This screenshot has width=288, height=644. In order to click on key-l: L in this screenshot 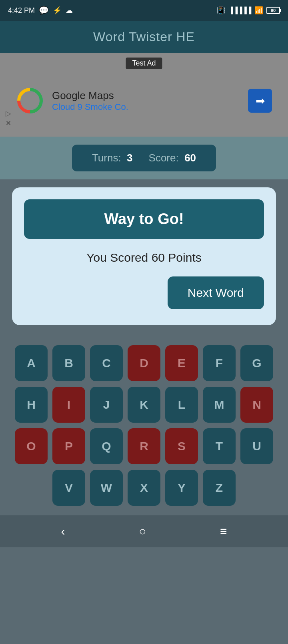, I will do `click(182, 405)`.